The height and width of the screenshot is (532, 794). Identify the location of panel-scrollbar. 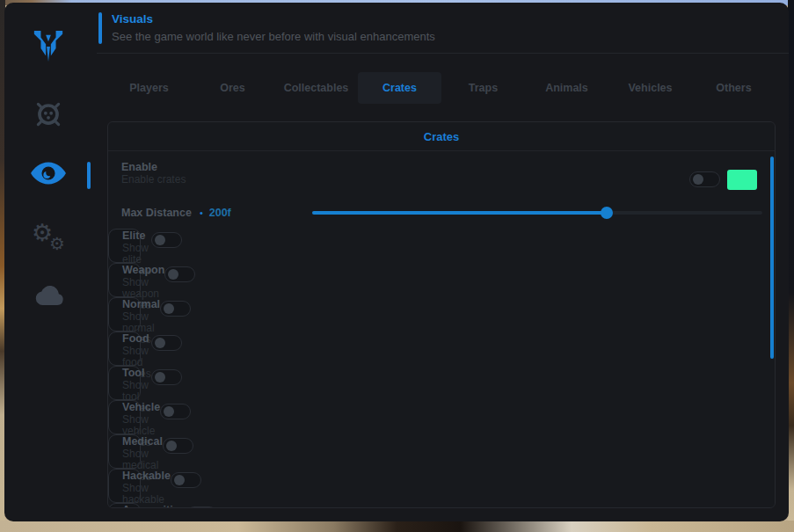
(772, 258).